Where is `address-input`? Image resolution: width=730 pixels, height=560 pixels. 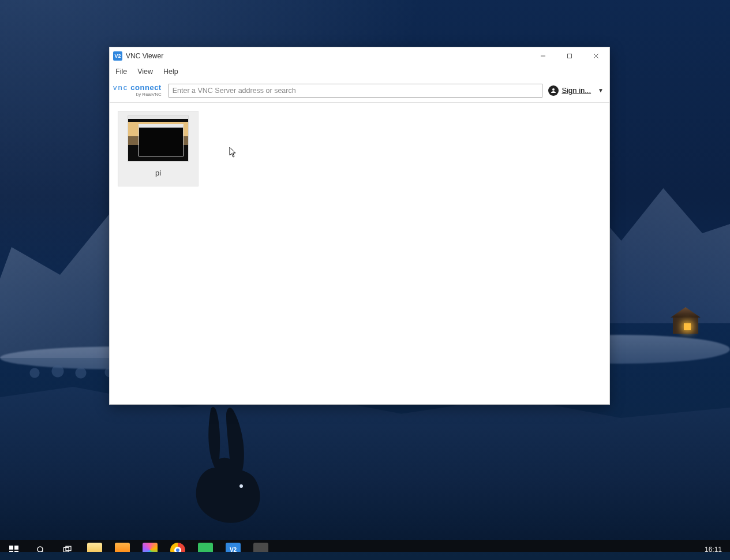 address-input is located at coordinates (355, 91).